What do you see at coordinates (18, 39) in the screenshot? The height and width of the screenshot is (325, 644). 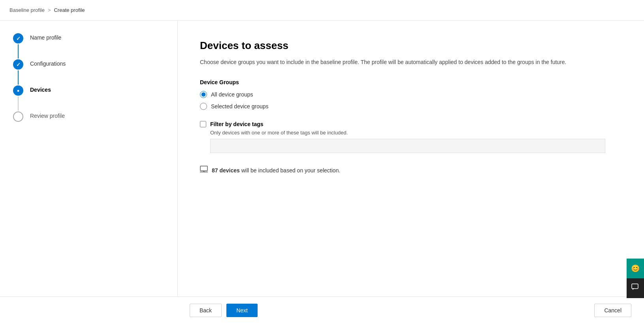 I see `checkmark-icon` at bounding box center [18, 39].